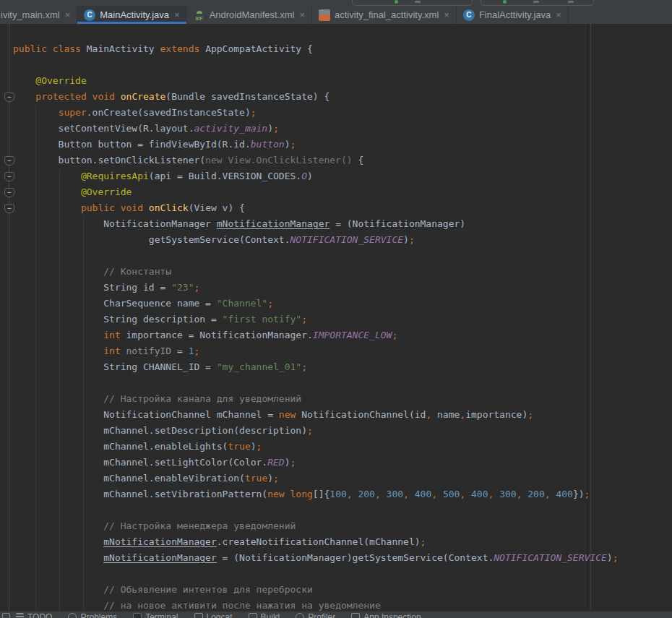  What do you see at coordinates (356, 616) in the screenshot?
I see `app-inspection-icon` at bounding box center [356, 616].